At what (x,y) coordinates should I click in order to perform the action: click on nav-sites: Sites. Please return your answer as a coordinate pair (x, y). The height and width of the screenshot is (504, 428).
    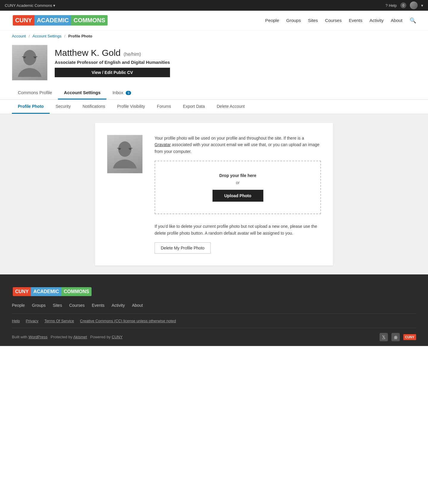
    Looking at the image, I should click on (313, 20).